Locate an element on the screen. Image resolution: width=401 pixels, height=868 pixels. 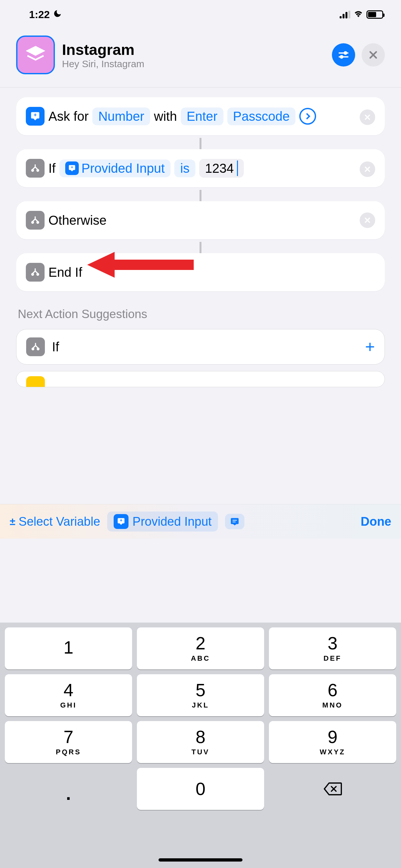
suggestions-title: Next Action Suggestions is located at coordinates (202, 314).